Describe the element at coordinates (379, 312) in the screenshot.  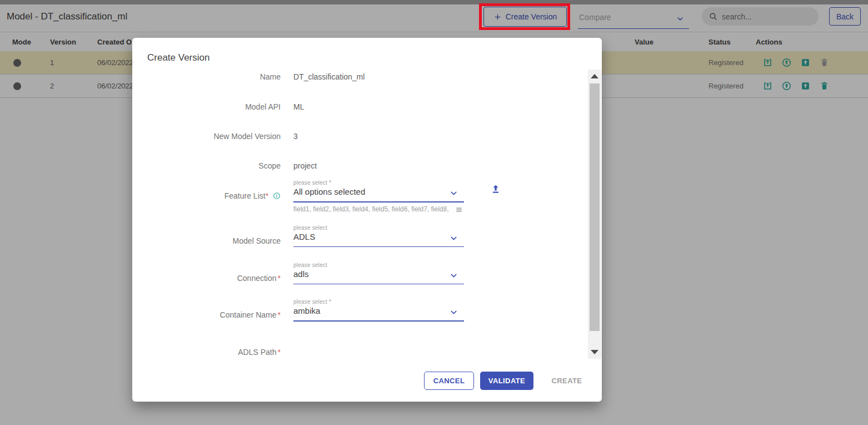
I see `container-name-value: ambika` at that location.